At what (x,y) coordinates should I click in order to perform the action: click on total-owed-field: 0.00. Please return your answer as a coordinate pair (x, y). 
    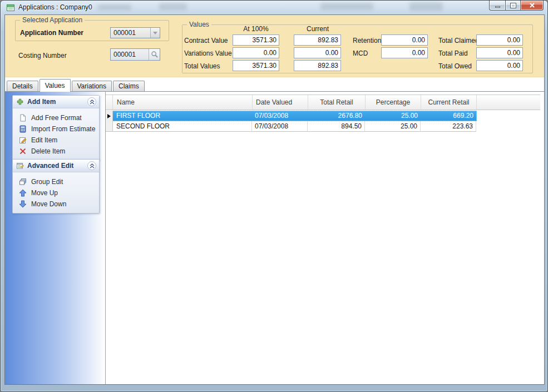
    Looking at the image, I should click on (500, 66).